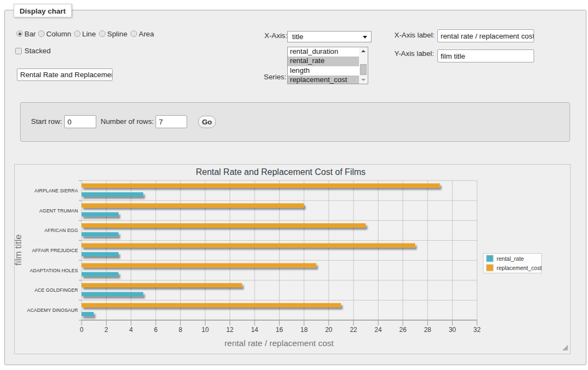 The image size is (588, 370). Describe the element at coordinates (61, 230) in the screenshot. I see `svg-text: AFRICAN EGG` at that location.